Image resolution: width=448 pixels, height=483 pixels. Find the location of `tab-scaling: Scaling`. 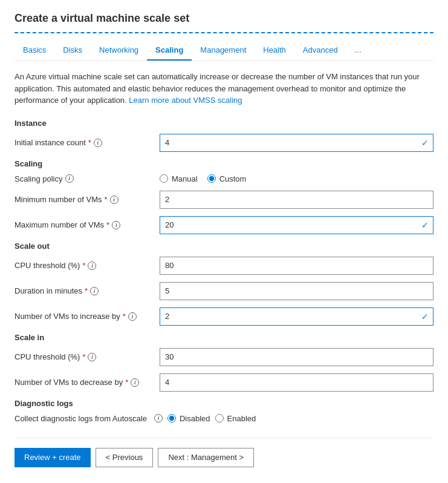

tab-scaling: Scaling is located at coordinates (169, 51).